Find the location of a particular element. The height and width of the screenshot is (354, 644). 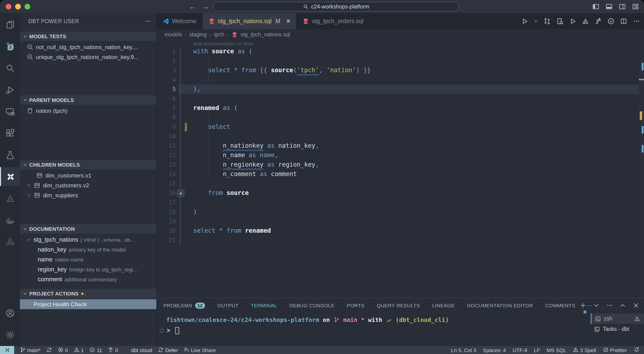

check-circle-icon is located at coordinates (611, 21).